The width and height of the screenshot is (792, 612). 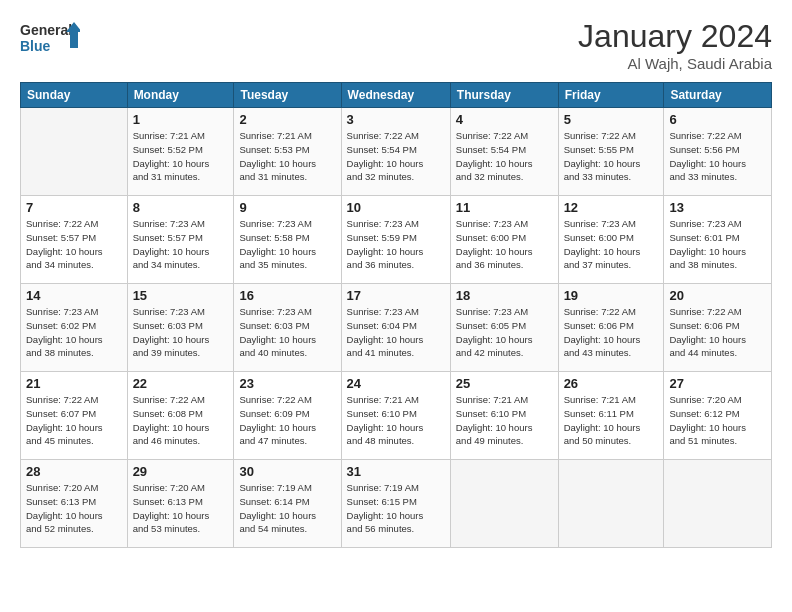 I want to click on day-detail: Sunrise: 7:22 AMSunset: 6:08 PMDaylight:…, so click(x=181, y=420).